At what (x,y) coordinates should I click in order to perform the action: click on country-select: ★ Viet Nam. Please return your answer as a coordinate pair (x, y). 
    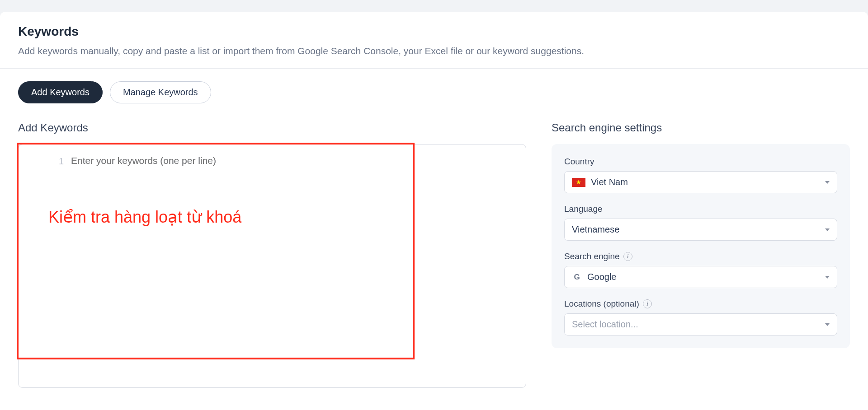
    Looking at the image, I should click on (701, 182).